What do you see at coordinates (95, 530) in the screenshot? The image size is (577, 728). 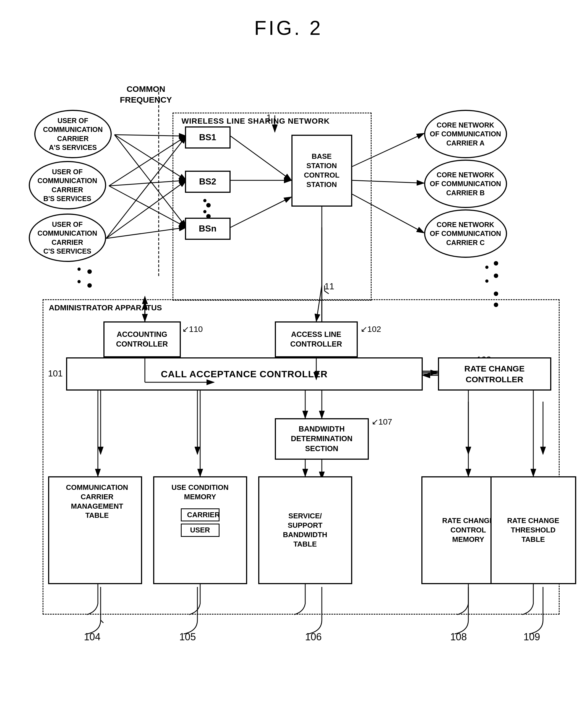 I see `comm-carrier-box: COMMUNICATIONCARRIERMANAGEMENTTABLE` at bounding box center [95, 530].